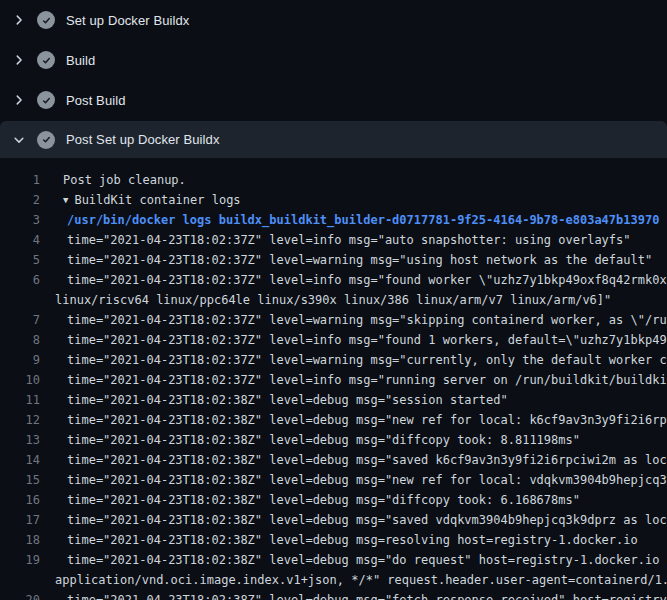 This screenshot has width=667, height=600. Describe the element at coordinates (334, 400) in the screenshot. I see `log-line: 11 time="2021-04-23T18:02:38Z" level=deb…` at that location.